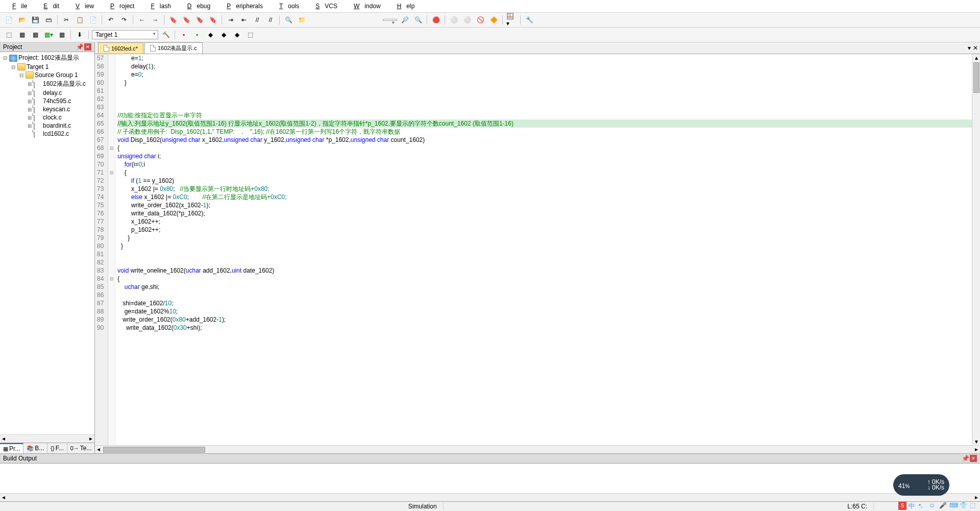 Image resolution: width=980 pixels, height=511 pixels. Describe the element at coordinates (454, 20) in the screenshot. I see `breakpoint-button: ⚪` at that location.